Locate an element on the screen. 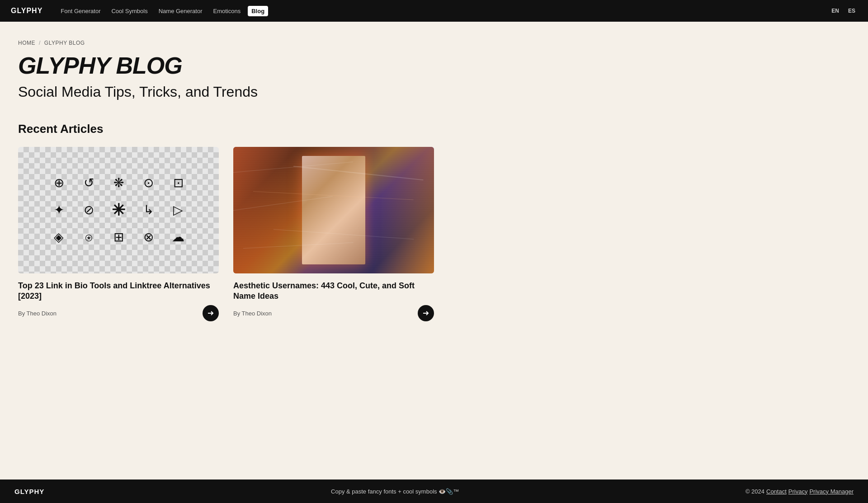  icon-4: ⊙ is located at coordinates (148, 183).